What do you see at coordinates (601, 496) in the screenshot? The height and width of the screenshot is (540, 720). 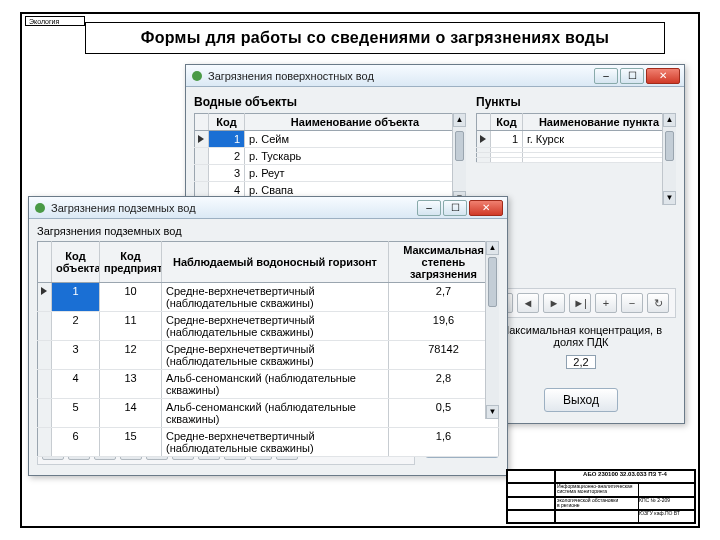 I see `drawing-stamp: АБО 230100 32.03.033 ПЗ Т-4 Информационн…` at bounding box center [601, 496].